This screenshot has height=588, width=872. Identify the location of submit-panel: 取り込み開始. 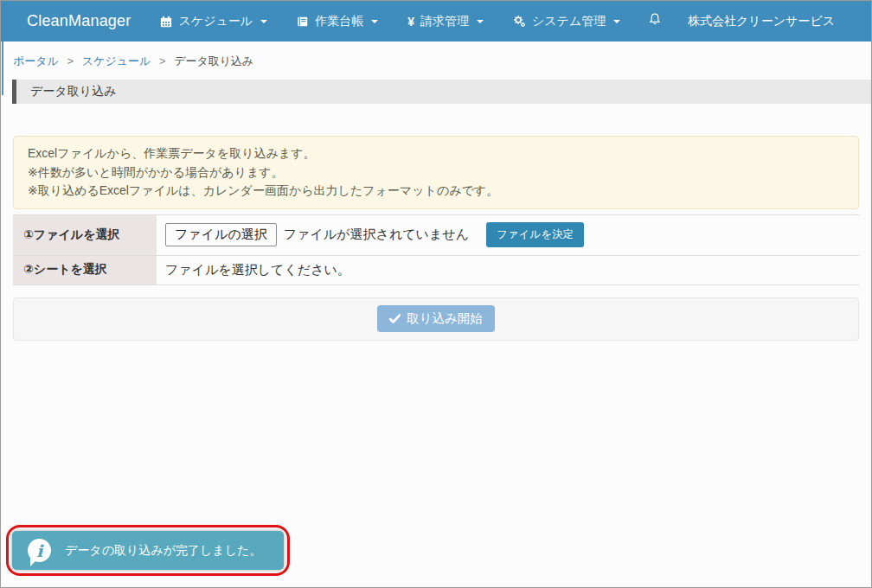
(436, 319).